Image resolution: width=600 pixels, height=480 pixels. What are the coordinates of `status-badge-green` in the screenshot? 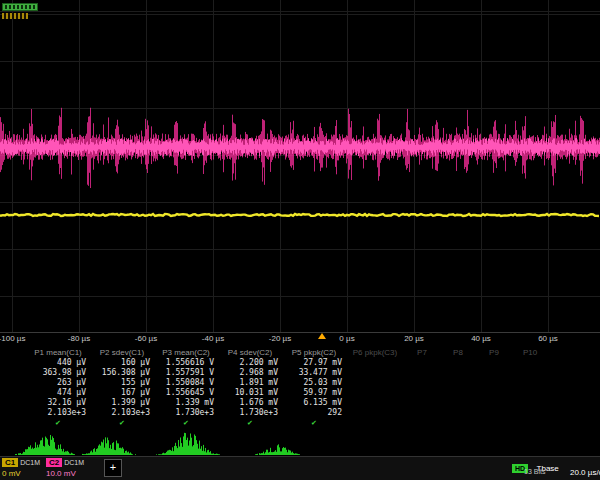 It's located at (20, 7).